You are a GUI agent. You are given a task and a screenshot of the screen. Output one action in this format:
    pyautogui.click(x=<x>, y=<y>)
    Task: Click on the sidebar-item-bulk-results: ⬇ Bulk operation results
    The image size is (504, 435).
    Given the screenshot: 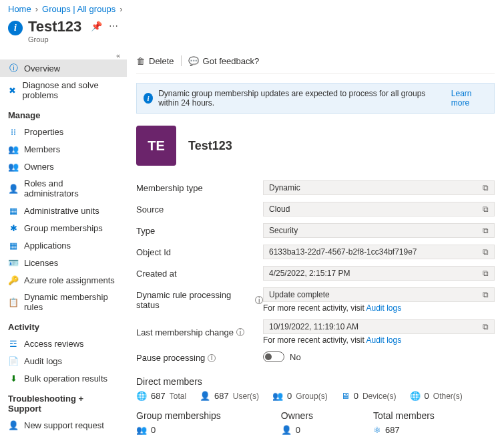 What is the action you would take?
    pyautogui.click(x=63, y=378)
    